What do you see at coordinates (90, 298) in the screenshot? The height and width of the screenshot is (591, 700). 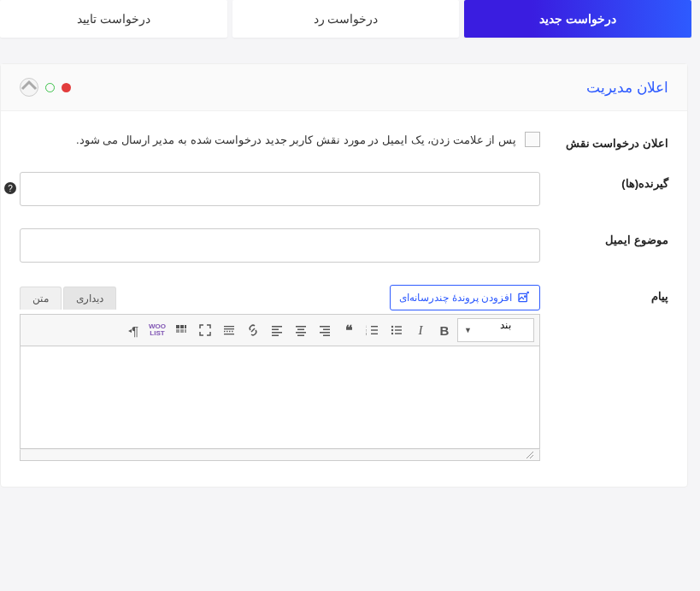 I see `editor-tab-visual: دیداری` at bounding box center [90, 298].